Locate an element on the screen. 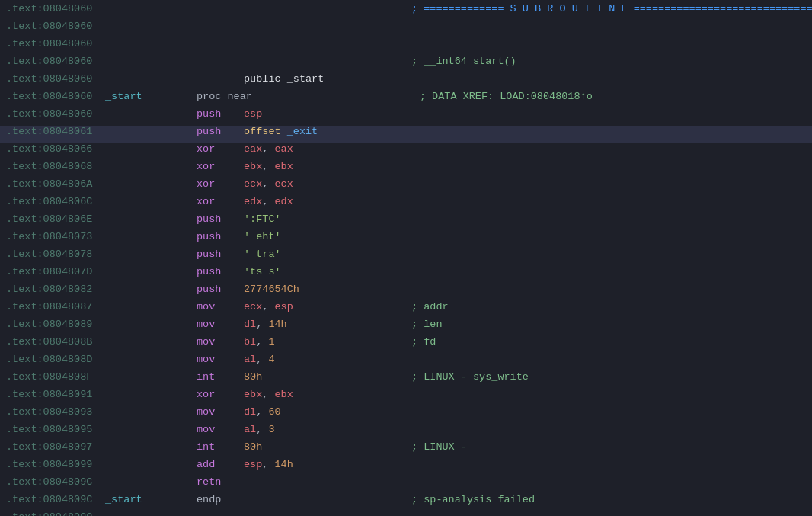 This screenshot has height=516, width=812. col-operands: ebx, ebx is located at coordinates (328, 395).